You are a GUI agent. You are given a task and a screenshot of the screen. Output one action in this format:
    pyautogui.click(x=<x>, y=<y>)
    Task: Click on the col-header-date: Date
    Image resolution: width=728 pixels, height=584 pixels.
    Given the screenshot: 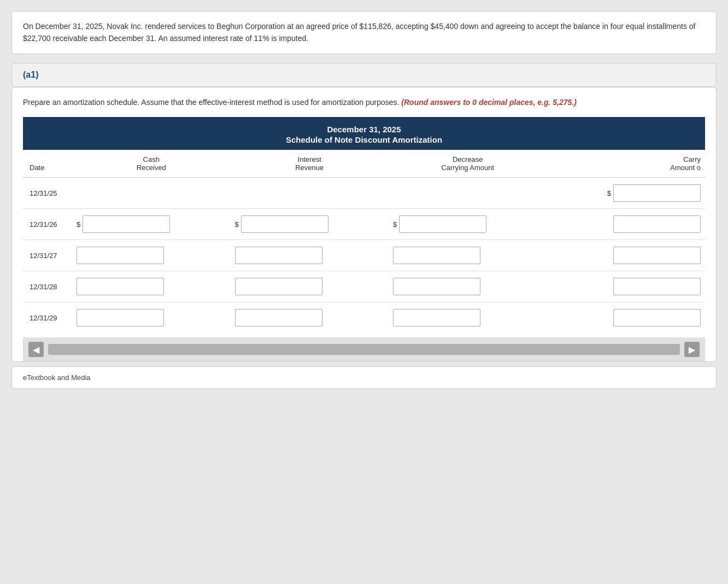 What is the action you would take?
    pyautogui.click(x=48, y=164)
    